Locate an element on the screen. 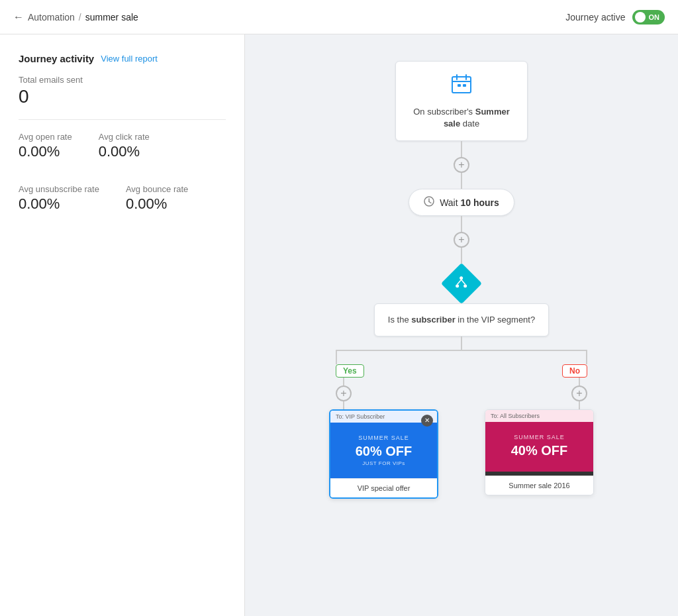 Image resolution: width=678 pixels, height=616 pixels. vip-sale-label: SUMMER SALE is located at coordinates (384, 438).